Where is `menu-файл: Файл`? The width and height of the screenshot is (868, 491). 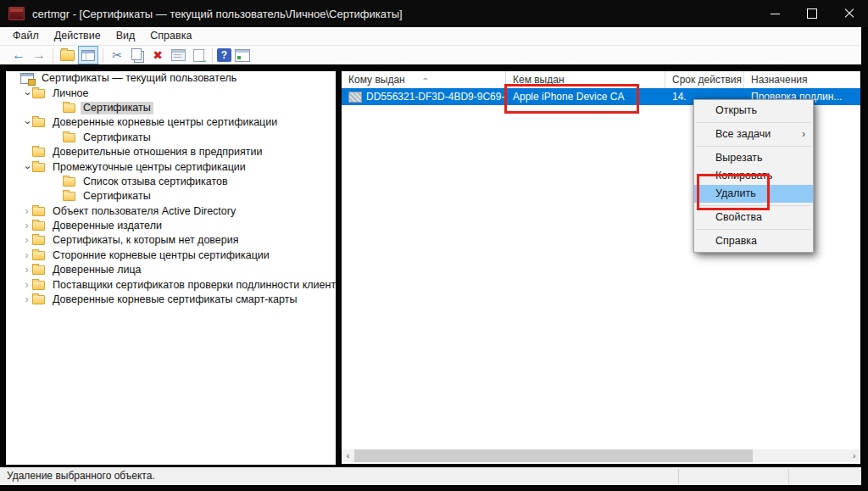
menu-файл: Файл is located at coordinates (25, 36).